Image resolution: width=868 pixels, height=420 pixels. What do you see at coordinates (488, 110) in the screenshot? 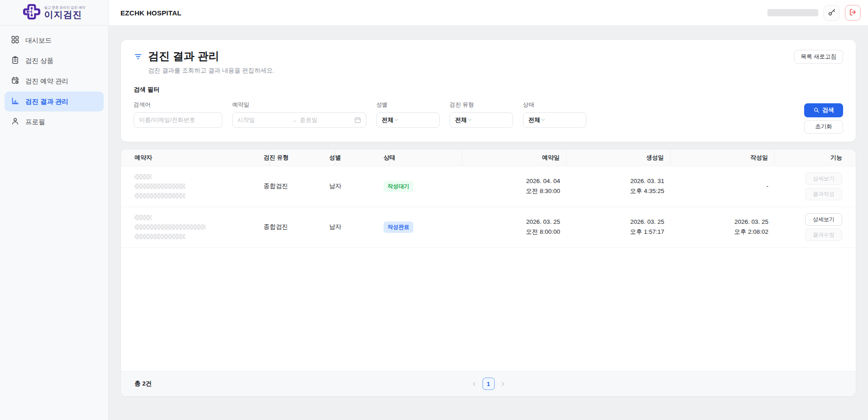
I see `search-filter-section: 검색 필터 검색어 예약일 →` at bounding box center [488, 110].